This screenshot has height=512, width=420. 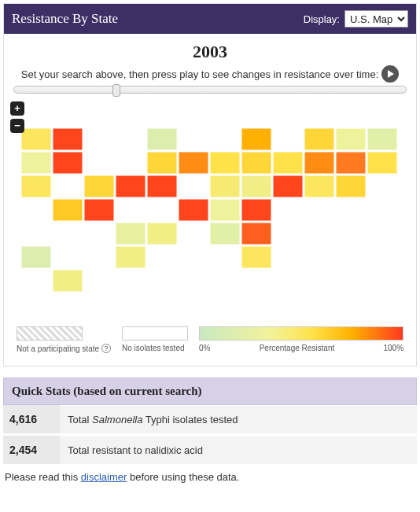 What do you see at coordinates (155, 333) in the screenshot?
I see `legend-swatch-no-isolates` at bounding box center [155, 333].